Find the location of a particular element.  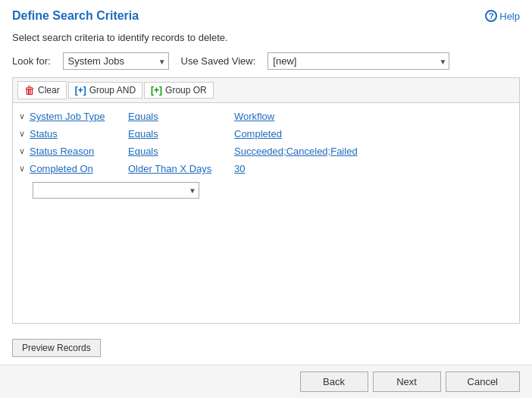

help-label: Help is located at coordinates (509, 17).